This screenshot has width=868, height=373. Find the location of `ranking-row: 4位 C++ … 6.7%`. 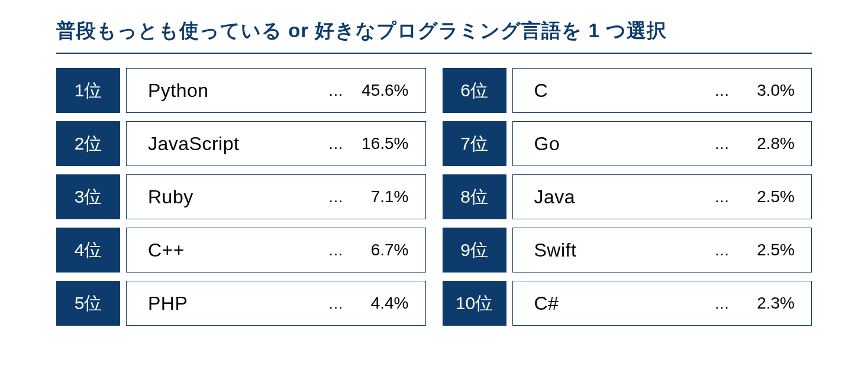

ranking-row: 4位 C++ … 6.7% is located at coordinates (241, 250).